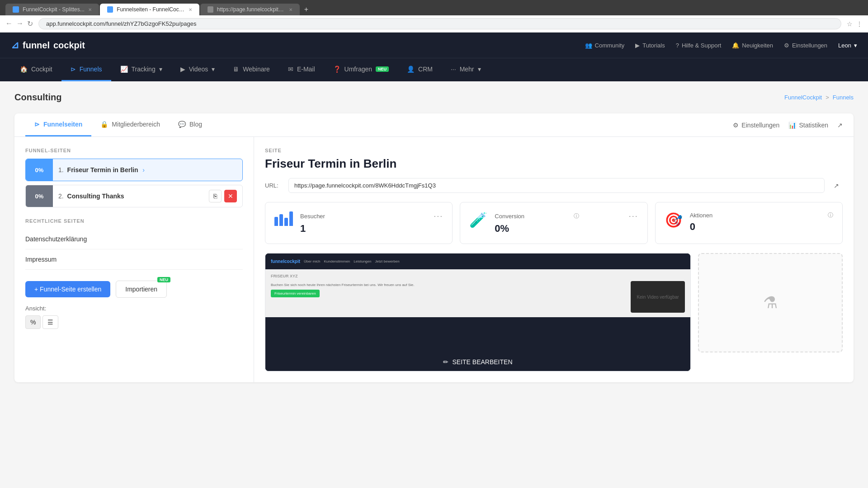 Image resolution: width=868 pixels, height=488 pixels. I want to click on header-nav-tutorials: ▶ Tutorials, so click(650, 45).